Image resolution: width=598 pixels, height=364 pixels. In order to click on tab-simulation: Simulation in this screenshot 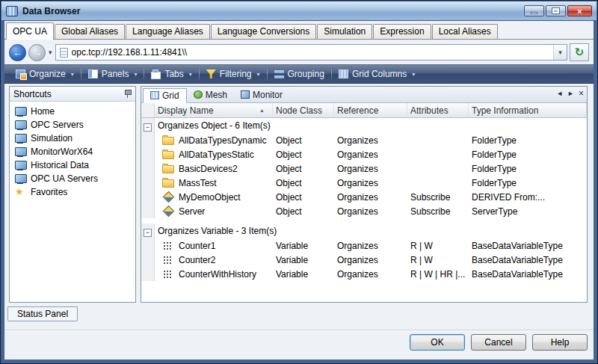, I will do `click(345, 31)`.